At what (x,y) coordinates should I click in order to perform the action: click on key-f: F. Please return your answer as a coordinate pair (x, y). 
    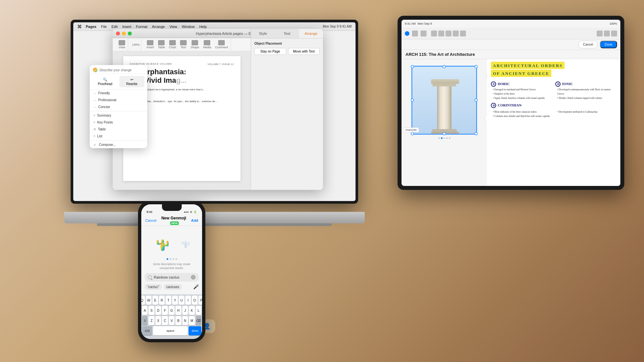
    Looking at the image, I should click on (165, 310).